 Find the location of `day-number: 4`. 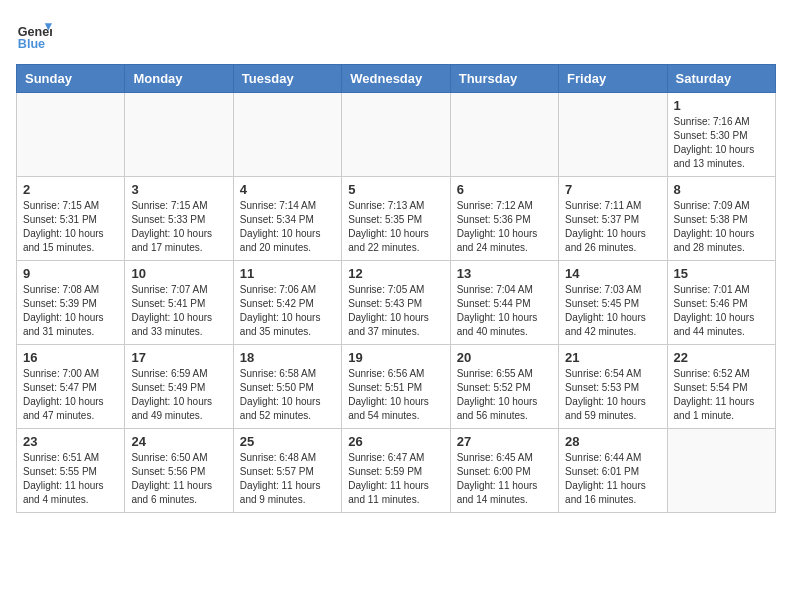

day-number: 4 is located at coordinates (288, 190).